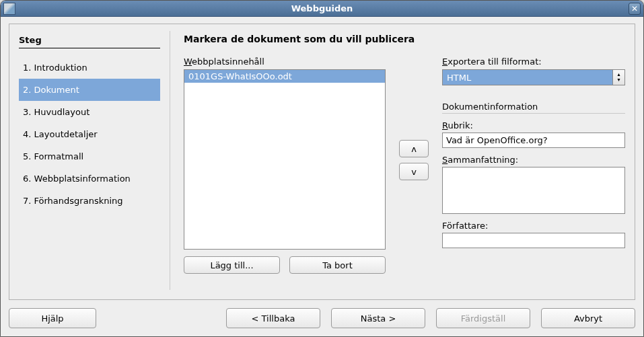 This screenshot has width=644, height=337. What do you see at coordinates (90, 90) in the screenshot?
I see `step-documents: 2. Dokument` at bounding box center [90, 90].